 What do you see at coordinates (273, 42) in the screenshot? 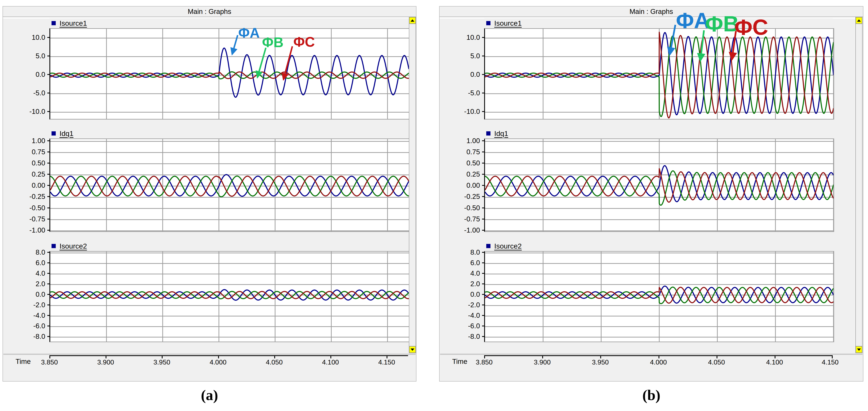
I see `phase-b-label: ΦB` at bounding box center [273, 42].